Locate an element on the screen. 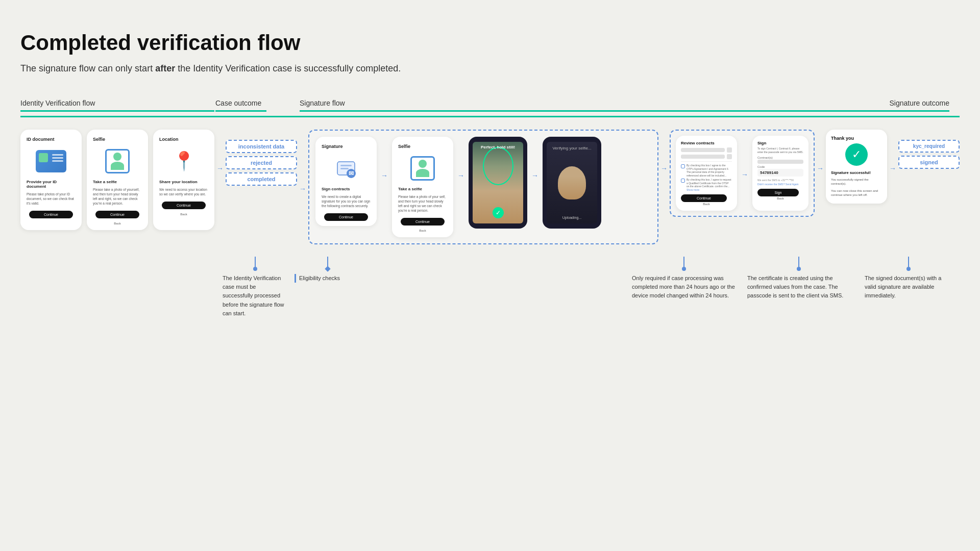  sig-to-review-arrow: → is located at coordinates (664, 168).